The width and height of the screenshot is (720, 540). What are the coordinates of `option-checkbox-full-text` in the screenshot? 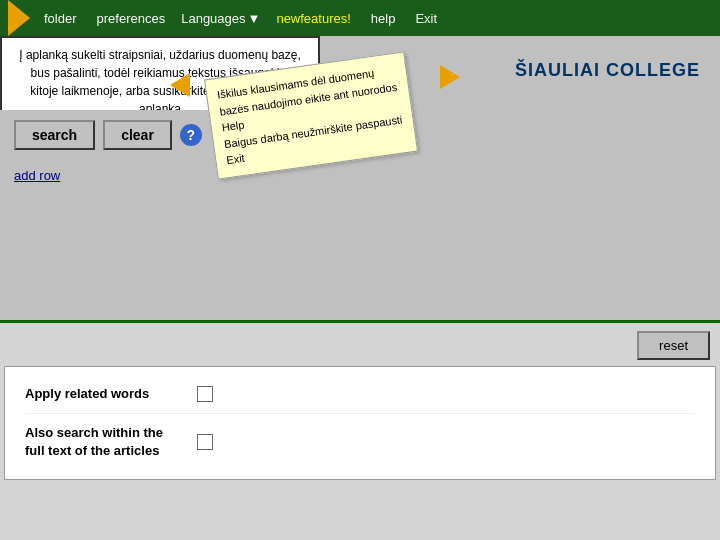 It's located at (205, 442).